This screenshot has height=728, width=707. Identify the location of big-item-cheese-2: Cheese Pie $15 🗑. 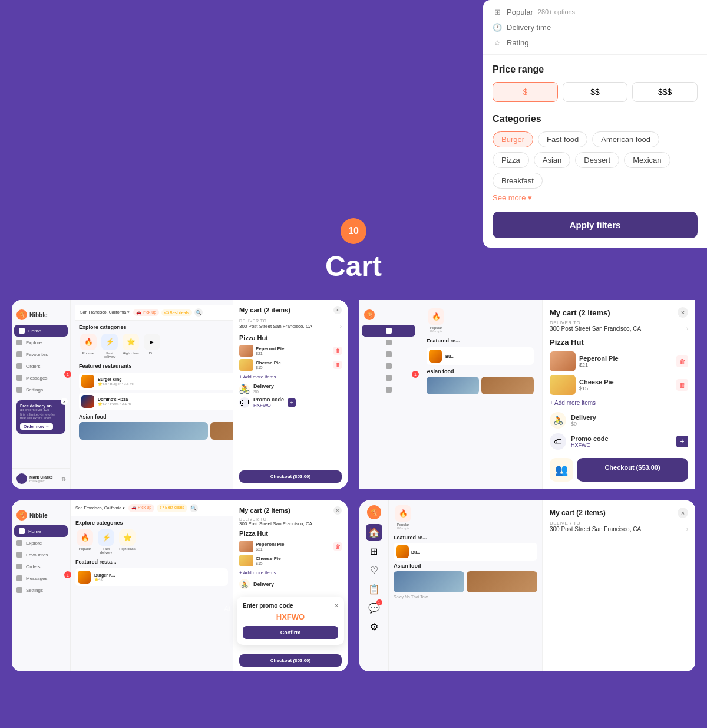
(619, 385).